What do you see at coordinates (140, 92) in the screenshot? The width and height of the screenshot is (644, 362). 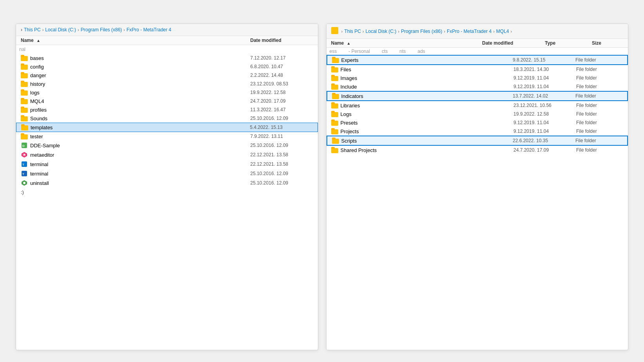 I see `item-name: logs` at bounding box center [140, 92].